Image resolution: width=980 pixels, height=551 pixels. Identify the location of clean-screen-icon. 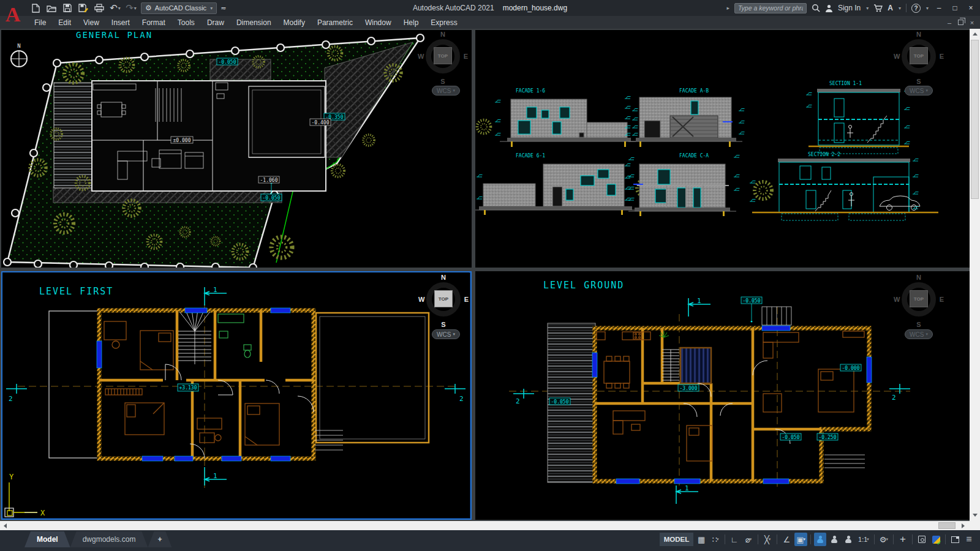
(955, 539).